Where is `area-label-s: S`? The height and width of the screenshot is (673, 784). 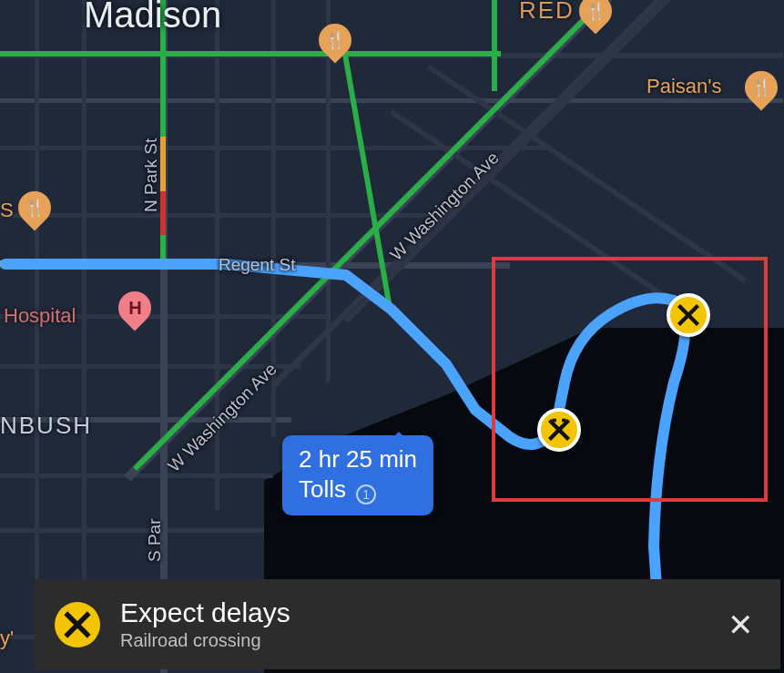
area-label-s: S is located at coordinates (7, 210).